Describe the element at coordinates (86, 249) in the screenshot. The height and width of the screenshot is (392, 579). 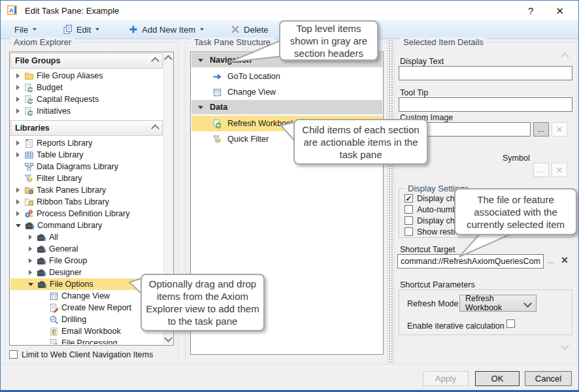
I see `tree-item-general: General` at that location.